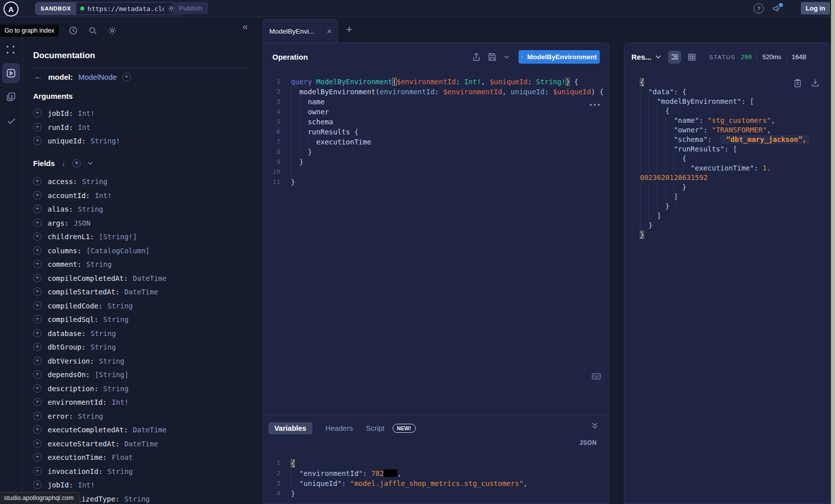 The image size is (835, 504). Describe the element at coordinates (559, 57) in the screenshot. I see `run-operation-button: ModelByEnvironment` at that location.